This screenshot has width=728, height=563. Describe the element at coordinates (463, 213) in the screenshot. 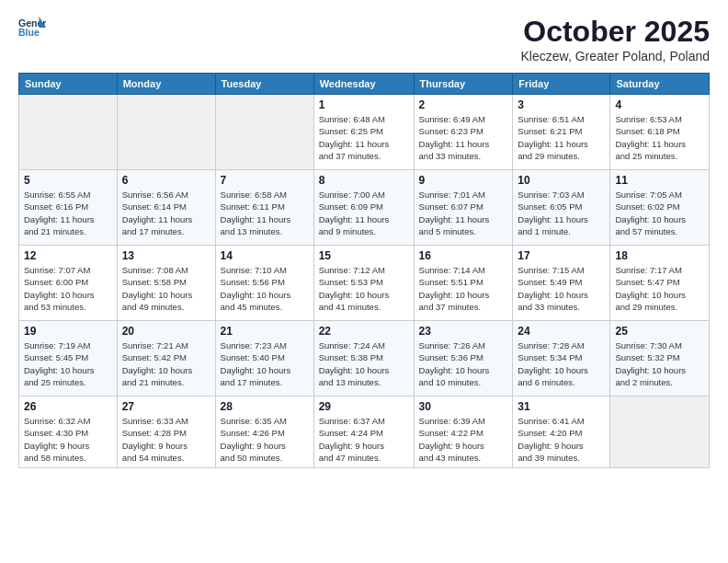

I see `day-info: Sunrise: 7:01 AM Sunset: 6:07 PM Dayligh…` at that location.